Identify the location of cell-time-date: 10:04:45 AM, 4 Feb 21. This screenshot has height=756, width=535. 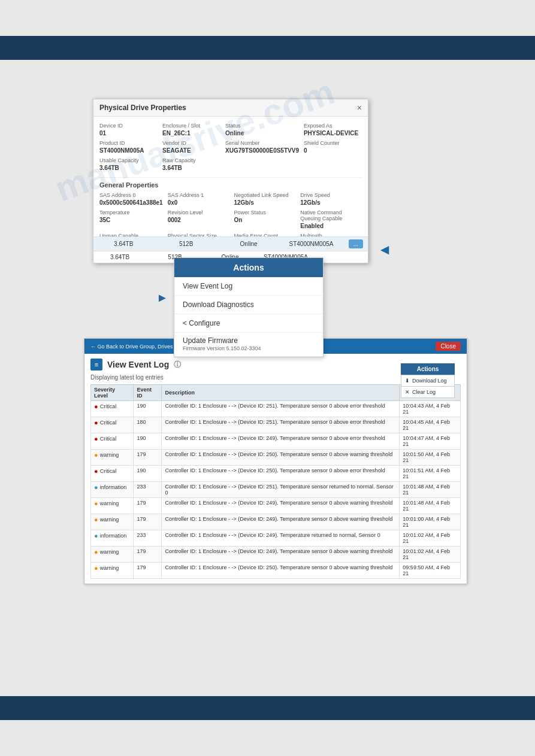
(430, 425).